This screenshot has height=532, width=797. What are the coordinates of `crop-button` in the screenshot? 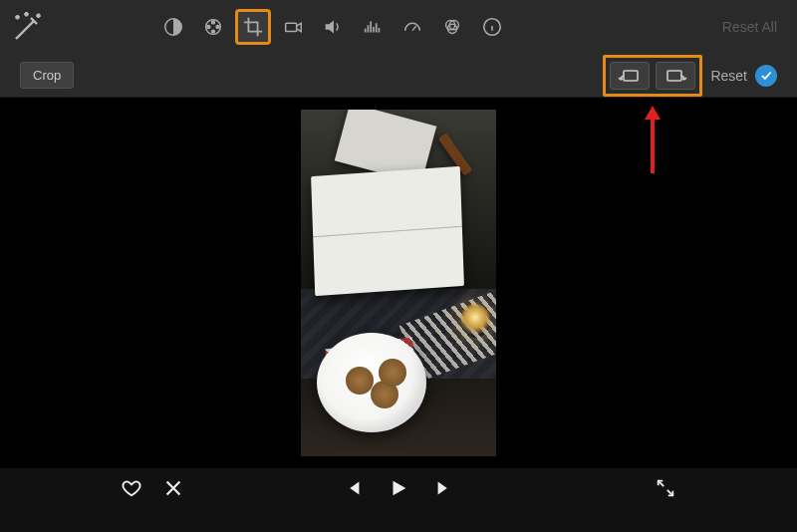 It's located at (253, 27).